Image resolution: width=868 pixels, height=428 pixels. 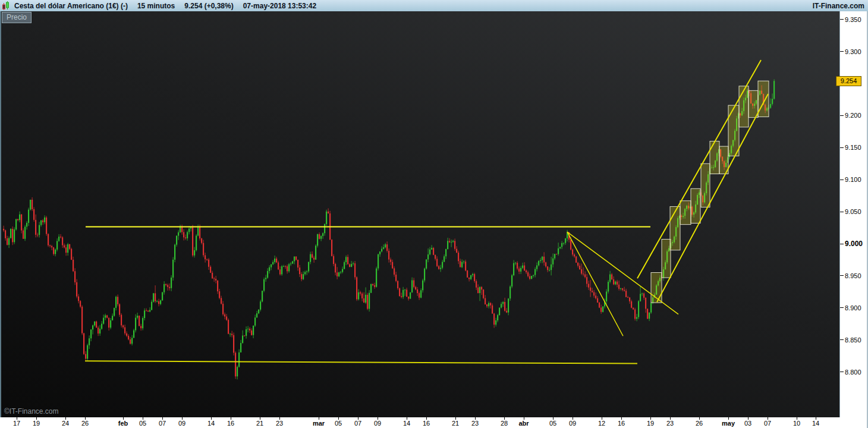 What do you see at coordinates (853, 52) in the screenshot?
I see `price-tick-label: 9.300` at bounding box center [853, 52].